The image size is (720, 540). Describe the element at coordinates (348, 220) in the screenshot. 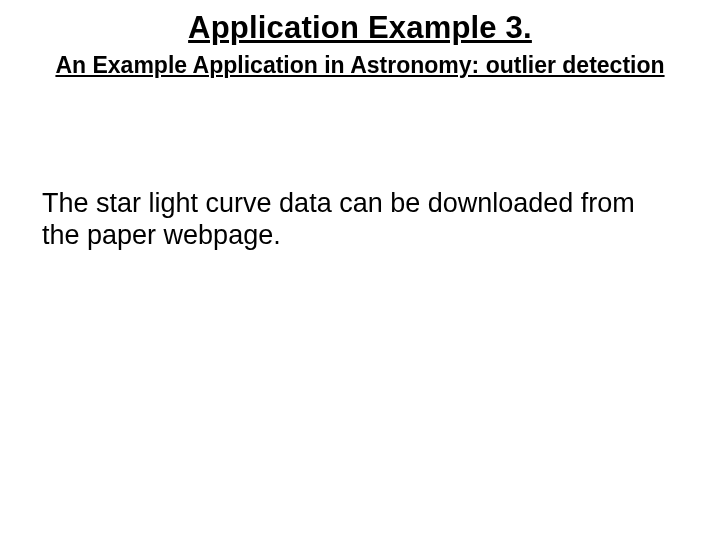

I see `slide-body-text: The star light curve data can be downloa…` at that location.